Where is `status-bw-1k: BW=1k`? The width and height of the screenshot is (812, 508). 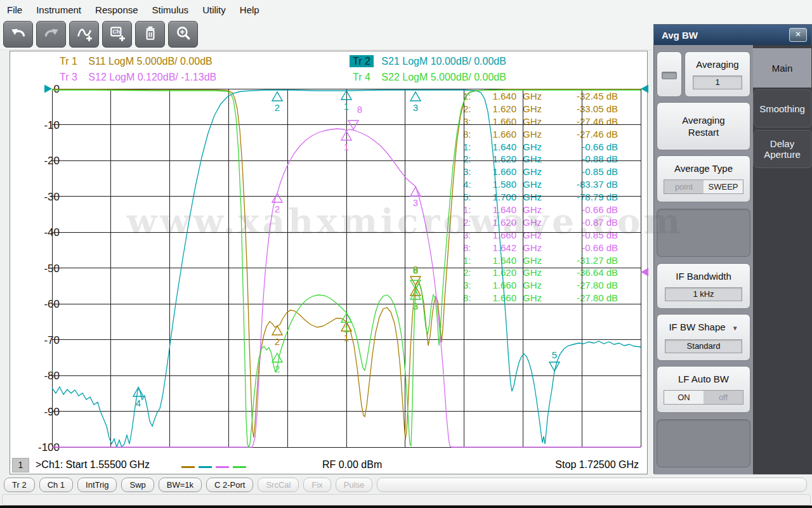
status-bw-1k: BW=1k is located at coordinates (180, 485).